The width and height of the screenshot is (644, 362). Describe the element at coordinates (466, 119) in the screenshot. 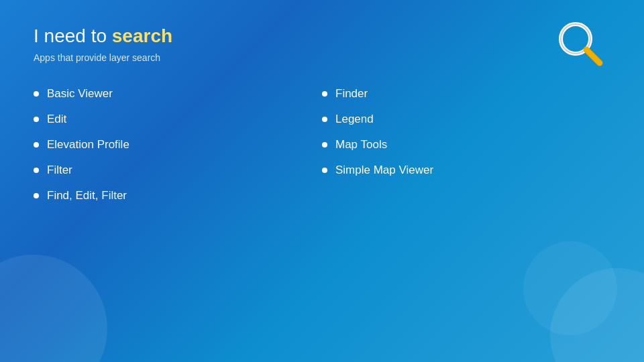

I see `list-item: Legend` at that location.